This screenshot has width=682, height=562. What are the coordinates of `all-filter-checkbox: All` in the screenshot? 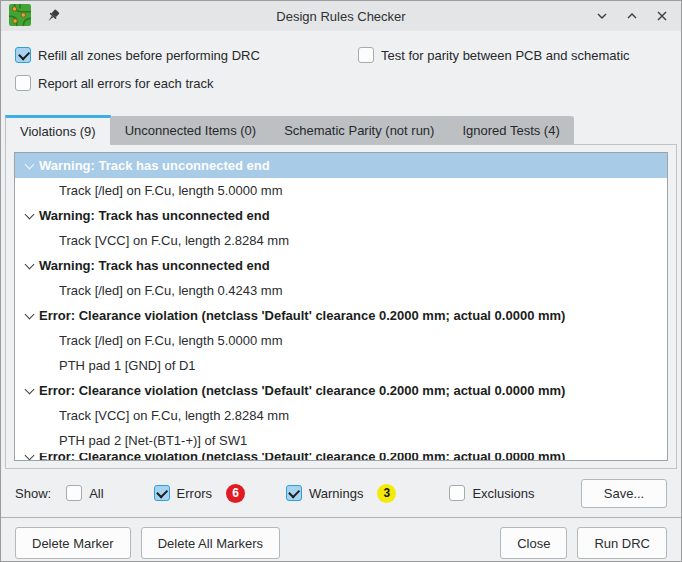 It's located at (84, 493).